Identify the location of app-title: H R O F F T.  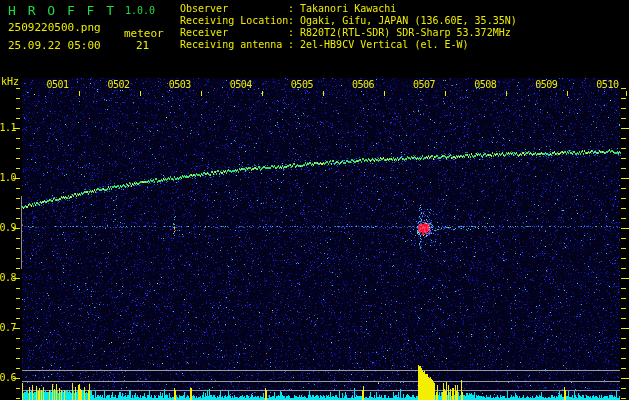
(62, 10).